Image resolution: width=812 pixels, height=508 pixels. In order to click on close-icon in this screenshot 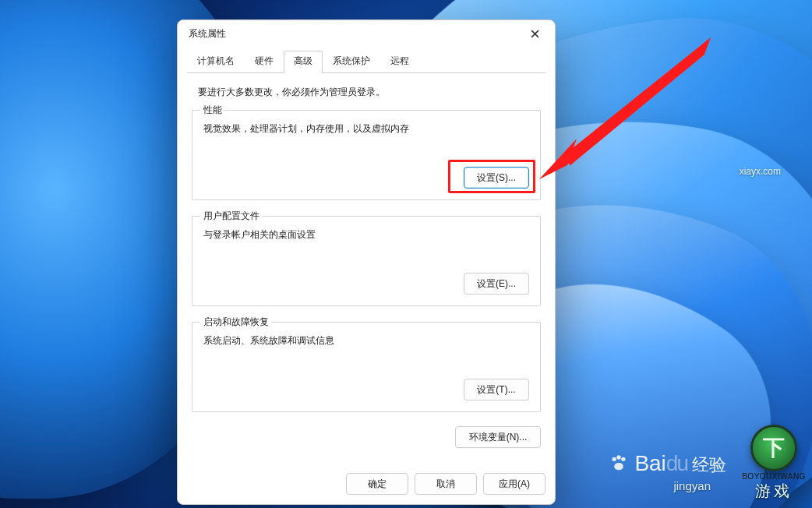, I will do `click(535, 34)`.